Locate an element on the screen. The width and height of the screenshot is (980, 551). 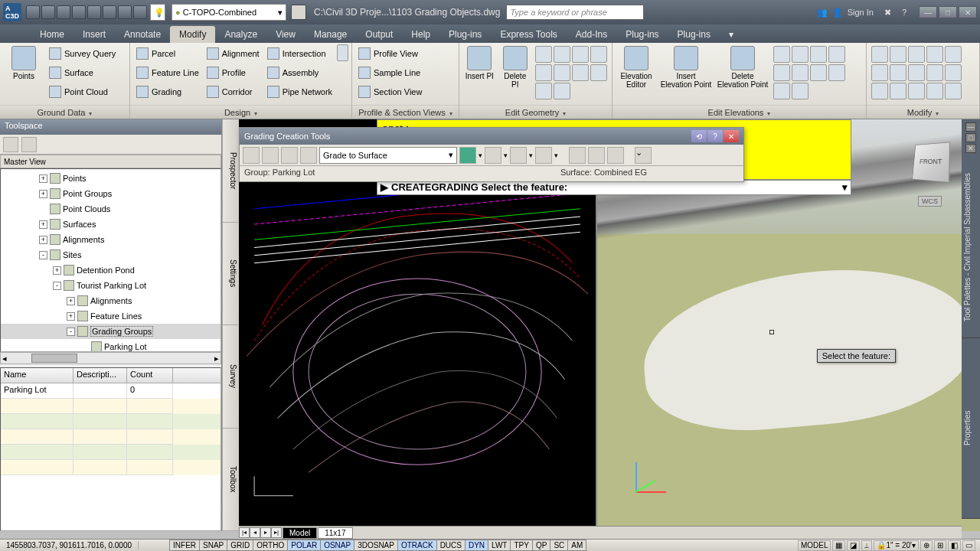
ribbon-tab-express-tools: Express Tools is located at coordinates (528, 34).